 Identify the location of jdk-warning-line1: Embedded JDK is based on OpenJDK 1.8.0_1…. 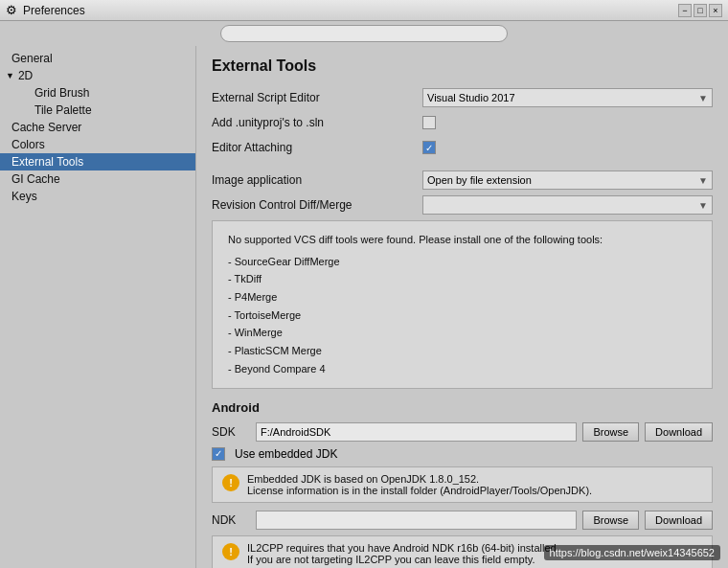
(420, 479).